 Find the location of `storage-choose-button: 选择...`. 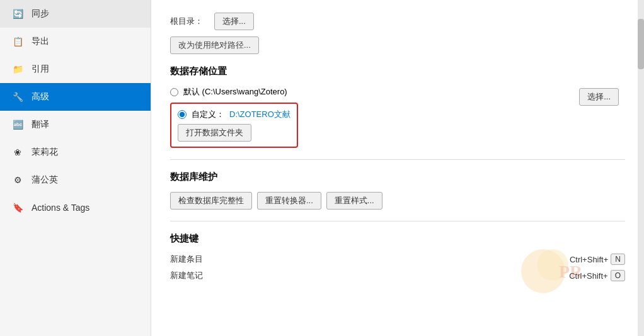

storage-choose-button: 选择... is located at coordinates (599, 97).